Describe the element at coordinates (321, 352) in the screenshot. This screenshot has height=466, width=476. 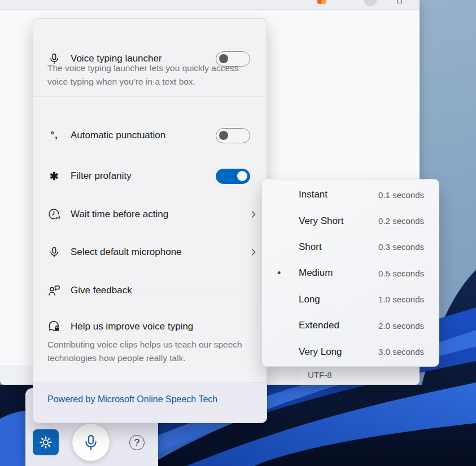
I see `option-label: Very Long` at that location.